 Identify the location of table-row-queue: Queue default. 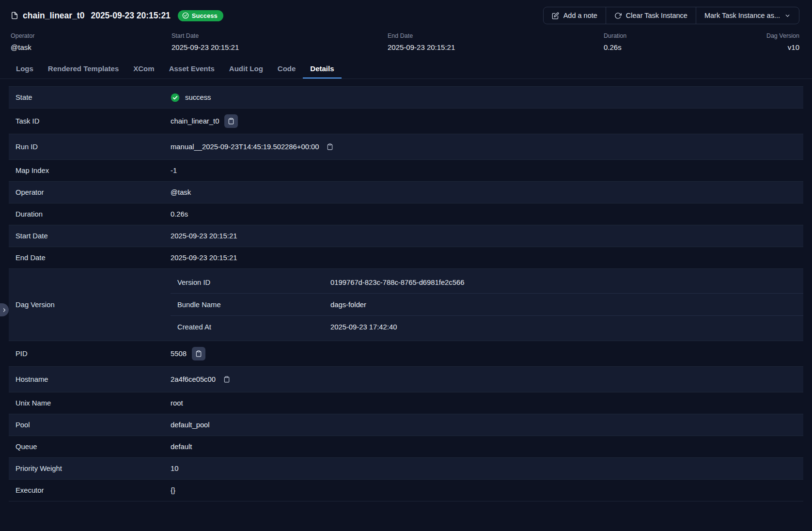
(406, 447).